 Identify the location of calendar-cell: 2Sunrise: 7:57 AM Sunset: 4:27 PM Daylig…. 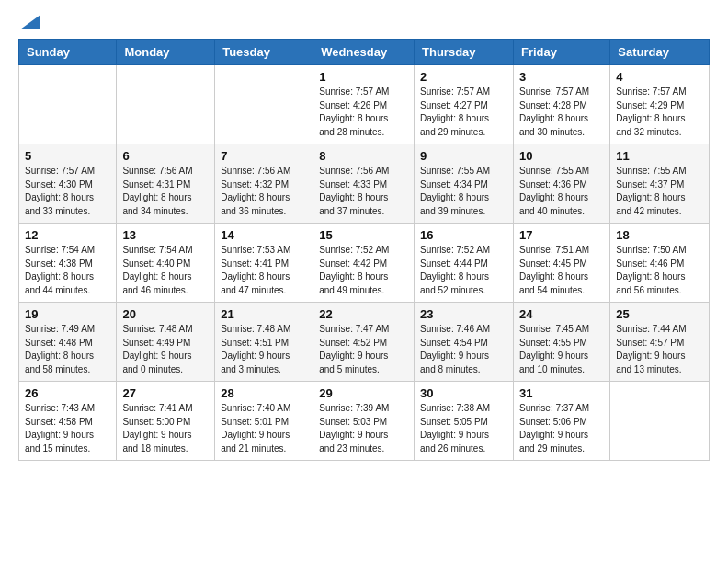
(464, 105).